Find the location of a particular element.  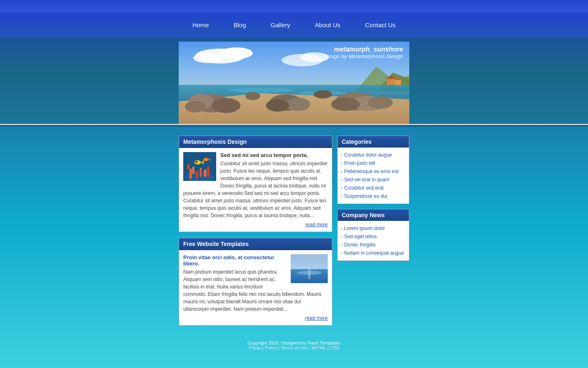

category-link: Curabitur dolor augue is located at coordinates (368, 155).